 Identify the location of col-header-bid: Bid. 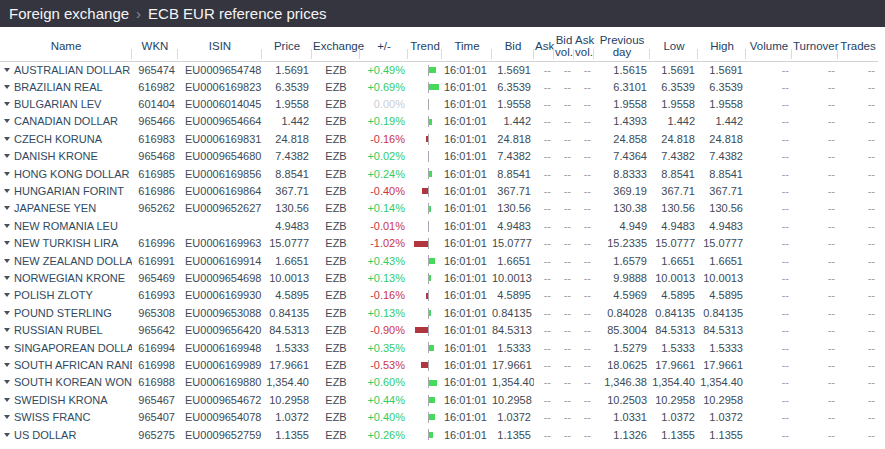
(513, 46).